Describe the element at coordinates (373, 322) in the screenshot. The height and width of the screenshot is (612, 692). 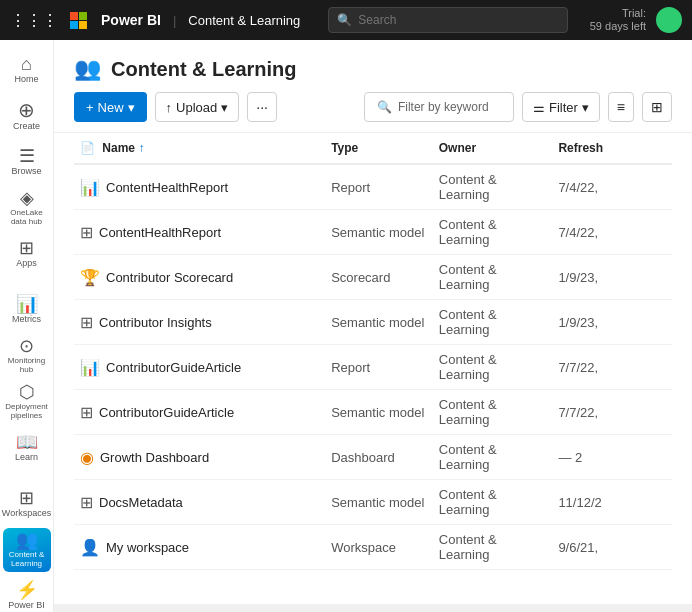
I see `table-row: ⊞ Contributor Insights Semantic model Co…` at that location.